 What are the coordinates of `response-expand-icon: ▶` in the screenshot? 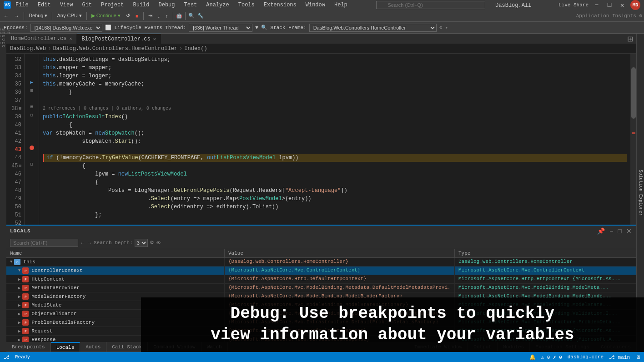 It's located at (19, 340).